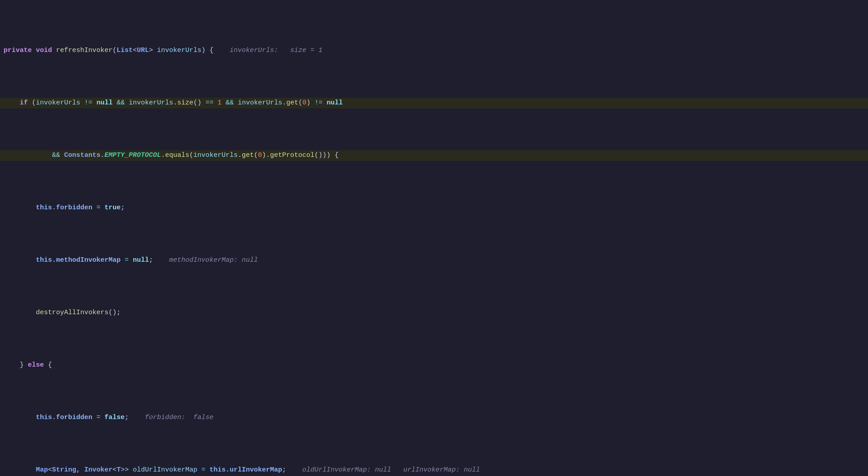 This screenshot has height=476, width=868. I want to click on code-line: destroyAllInvokers();, so click(434, 313).